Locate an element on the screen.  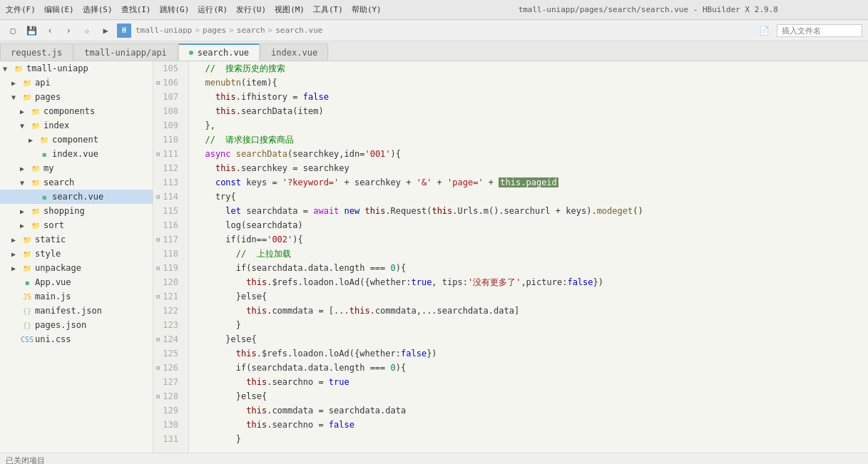
token-111-2: searchData is located at coordinates (262, 154).